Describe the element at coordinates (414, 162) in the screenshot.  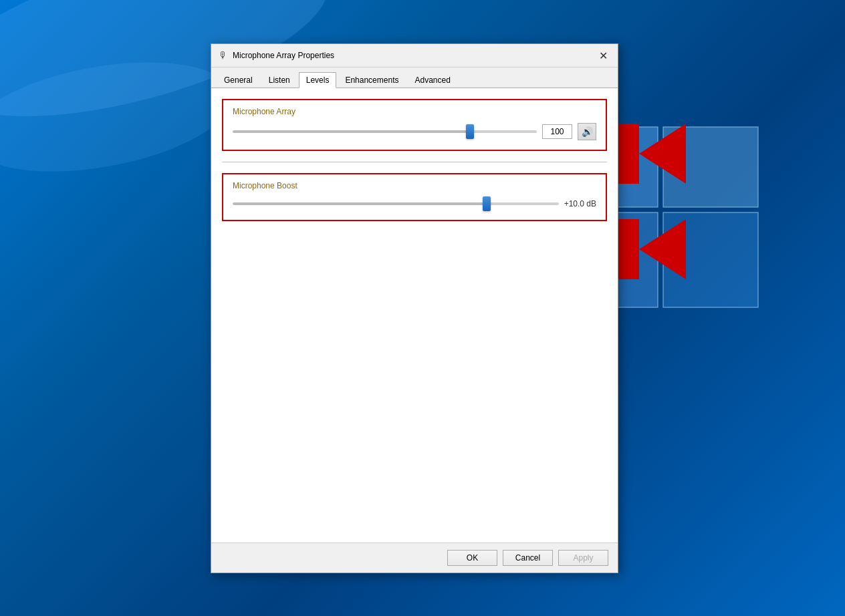
I see `section-separator` at that location.